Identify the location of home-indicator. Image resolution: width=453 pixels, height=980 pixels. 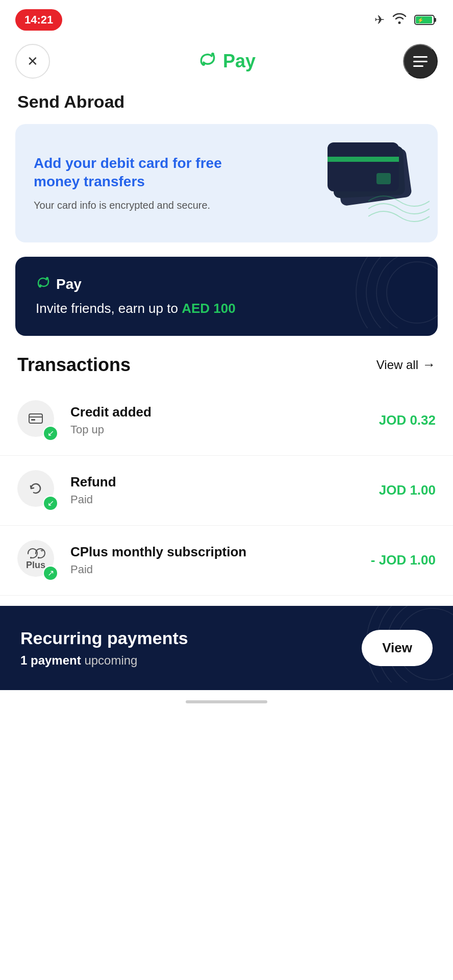
(226, 702).